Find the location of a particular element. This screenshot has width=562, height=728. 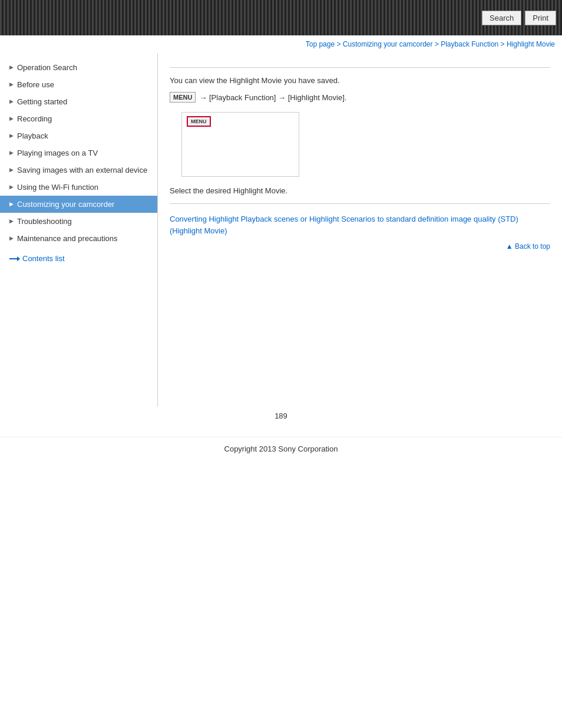

footer: Copyright 2013 Sony Corporation is located at coordinates (281, 449).